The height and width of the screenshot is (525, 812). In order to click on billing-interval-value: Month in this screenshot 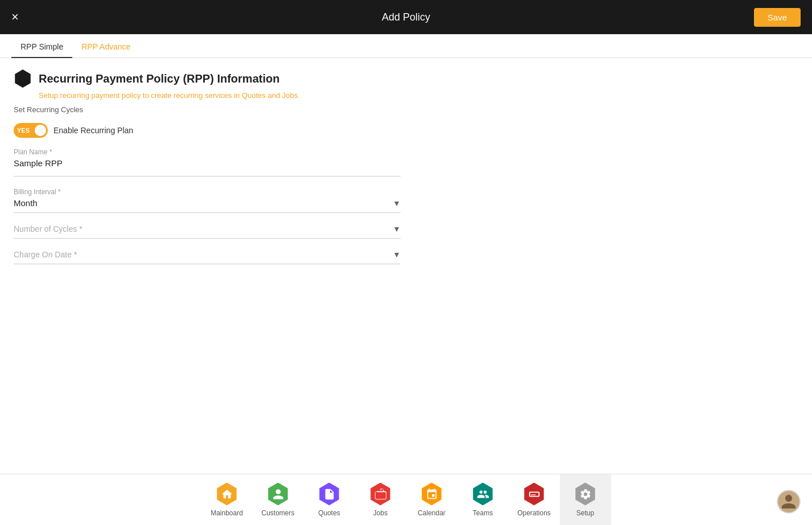, I will do `click(26, 203)`.